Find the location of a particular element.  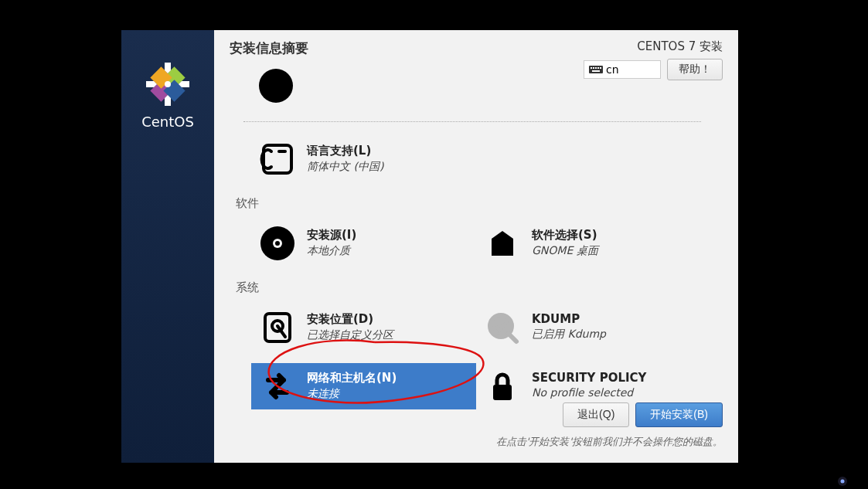

section-software-label: 软件 is located at coordinates (468, 204).